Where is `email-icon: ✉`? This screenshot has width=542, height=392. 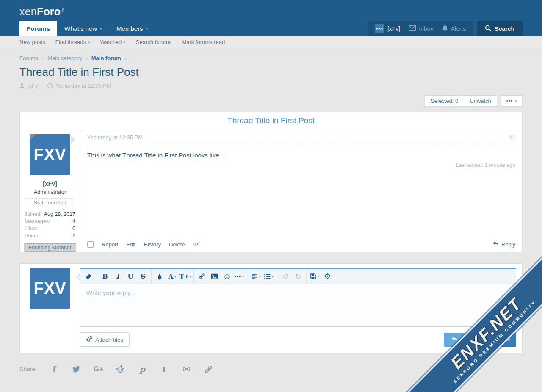 email-icon: ✉ is located at coordinates (186, 369).